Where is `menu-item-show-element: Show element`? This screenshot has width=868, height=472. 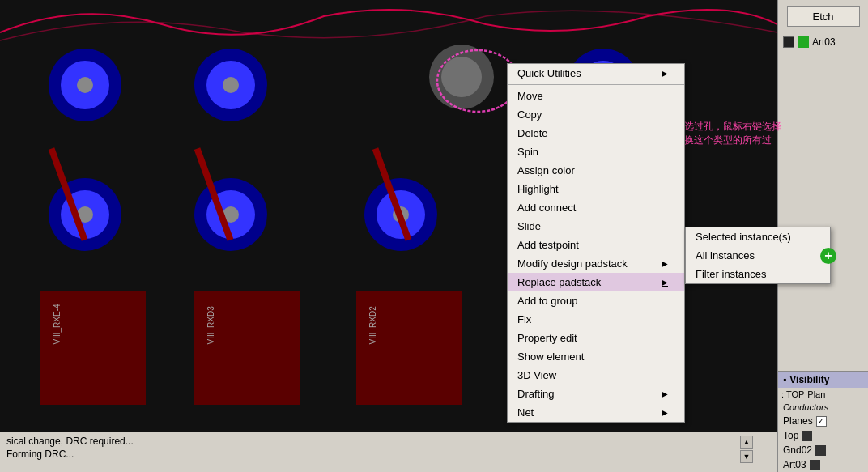 menu-item-show-element: Show element is located at coordinates (596, 356).